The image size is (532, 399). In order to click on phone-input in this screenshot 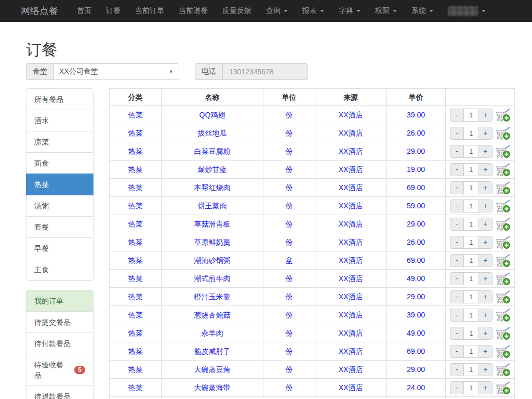, I will do `click(265, 72)`.